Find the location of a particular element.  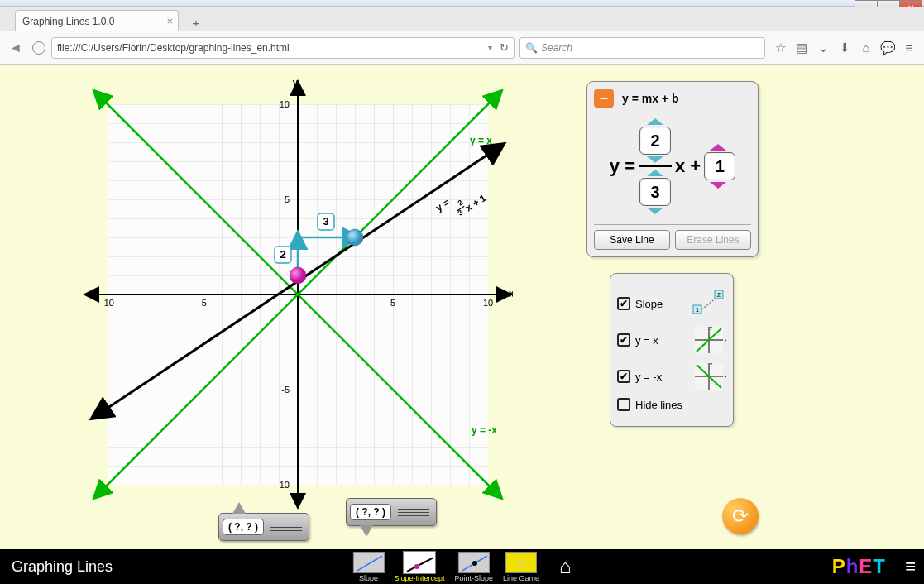

browser-toolbar: ◄ file:///C:/Users/Florin/Desktop/graphi… is located at coordinates (462, 48).